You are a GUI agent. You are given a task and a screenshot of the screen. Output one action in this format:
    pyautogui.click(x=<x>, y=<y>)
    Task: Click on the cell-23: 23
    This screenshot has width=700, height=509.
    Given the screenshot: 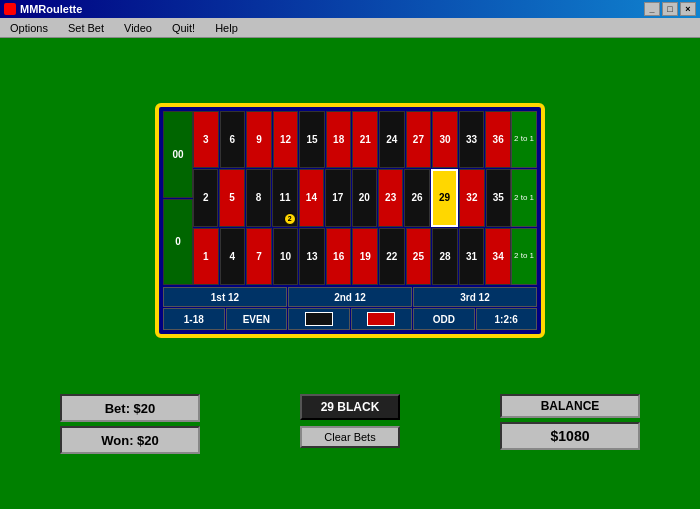 What is the action you would take?
    pyautogui.click(x=390, y=198)
    